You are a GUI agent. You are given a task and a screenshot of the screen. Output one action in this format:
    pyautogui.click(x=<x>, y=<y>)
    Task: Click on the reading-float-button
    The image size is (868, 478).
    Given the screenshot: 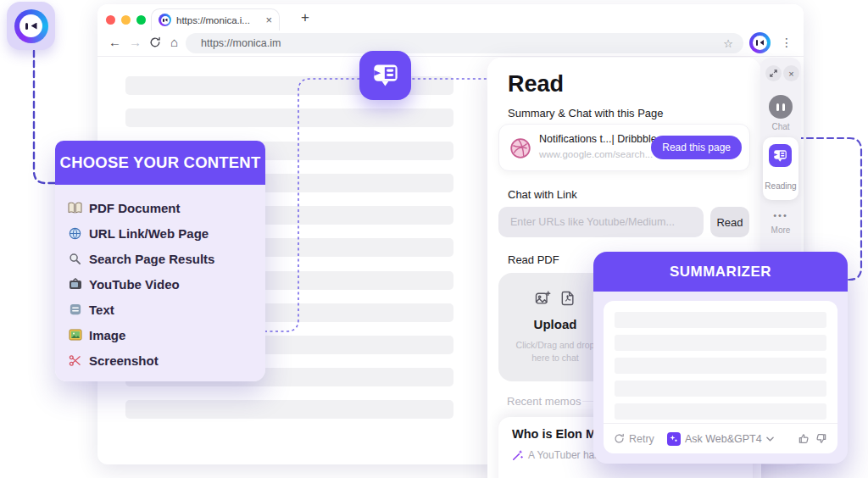 What is the action you would take?
    pyautogui.click(x=385, y=75)
    